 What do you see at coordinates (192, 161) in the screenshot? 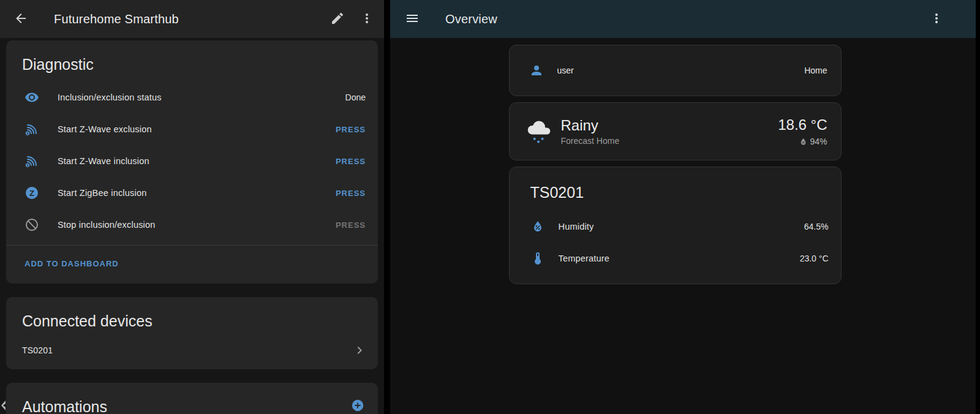
I see `entity-row-zwave-inclusion: 2 Start Z-Wave inclusion PRESS` at bounding box center [192, 161].